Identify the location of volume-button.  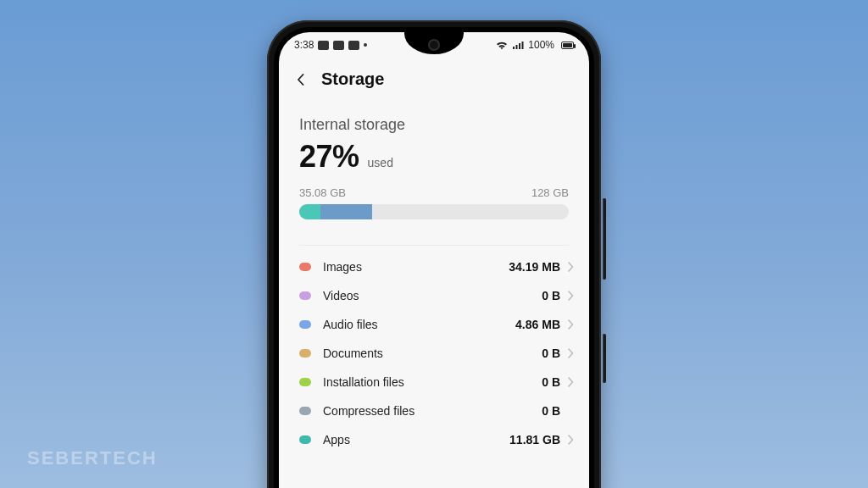
(604, 239).